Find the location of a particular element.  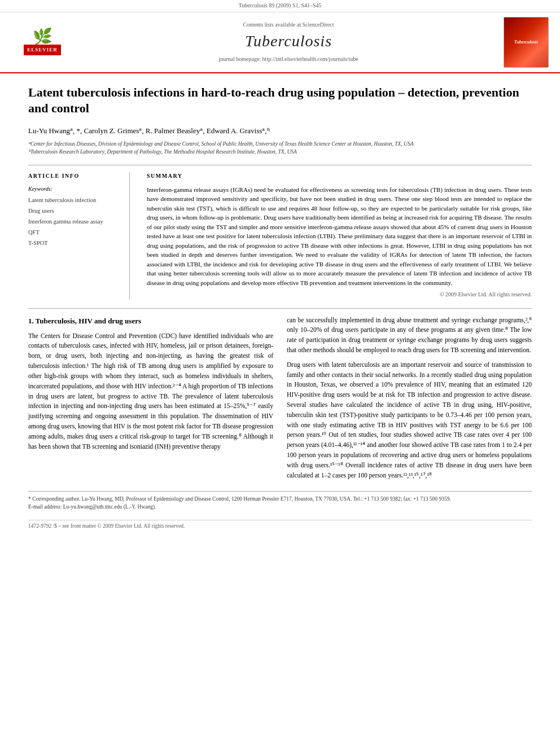

journal-name: Tuberculosis is located at coordinates (288, 42).